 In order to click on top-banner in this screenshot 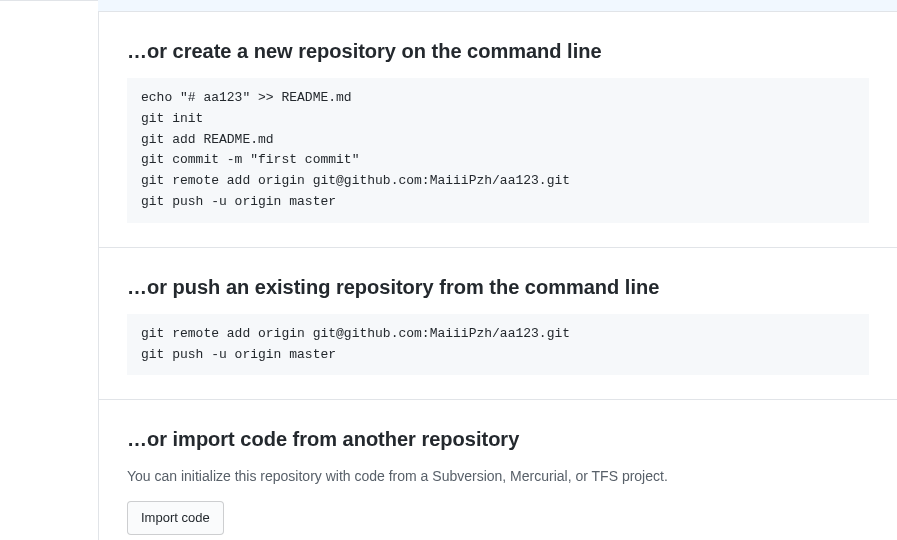, I will do `click(498, 6)`.